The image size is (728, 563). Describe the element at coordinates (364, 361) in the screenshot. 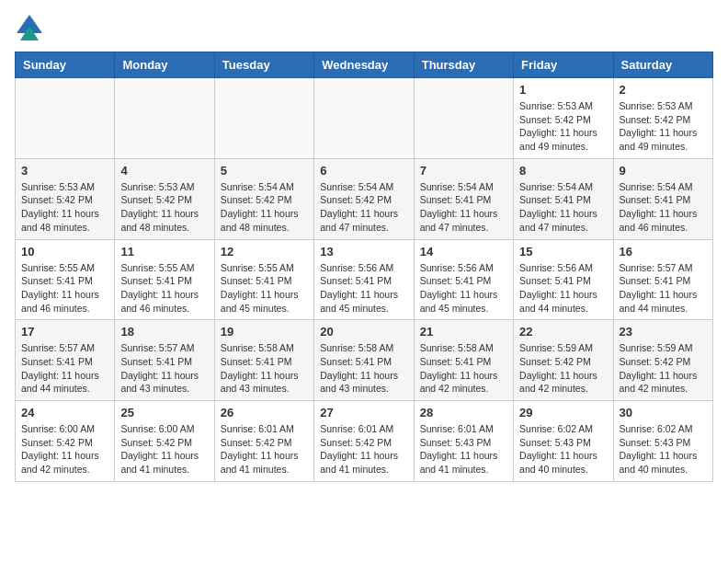

I see `calendar-cell: 20Sunrise: 5:58 AM Sunset: 5:41 PM Dayli…` at that location.